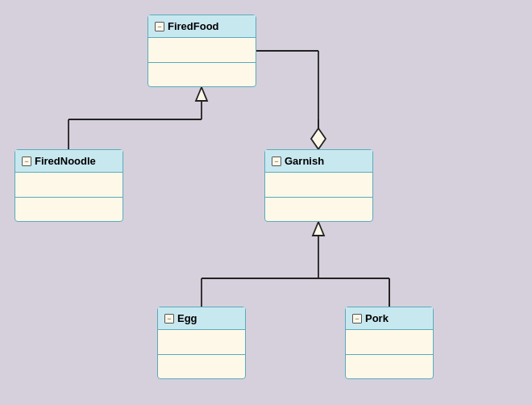  Describe the element at coordinates (69, 186) in the screenshot. I see `class-firednoodle-attributes` at that location.